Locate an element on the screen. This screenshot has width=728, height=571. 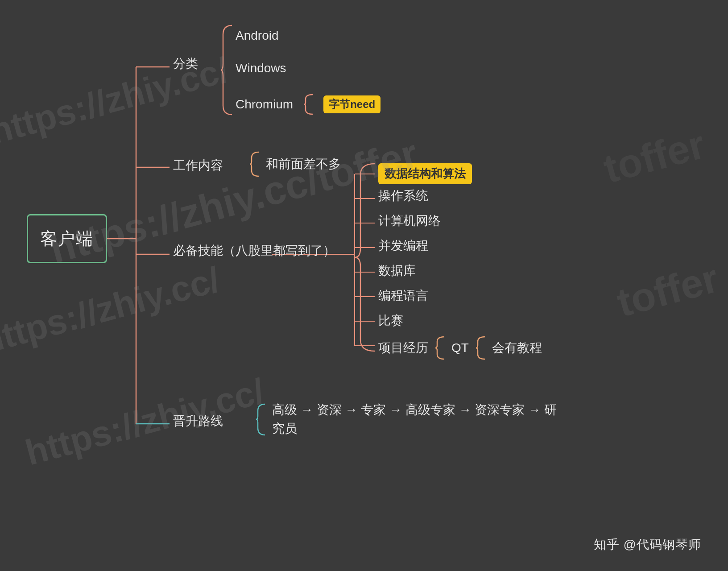
item-android: Android is located at coordinates (257, 36).